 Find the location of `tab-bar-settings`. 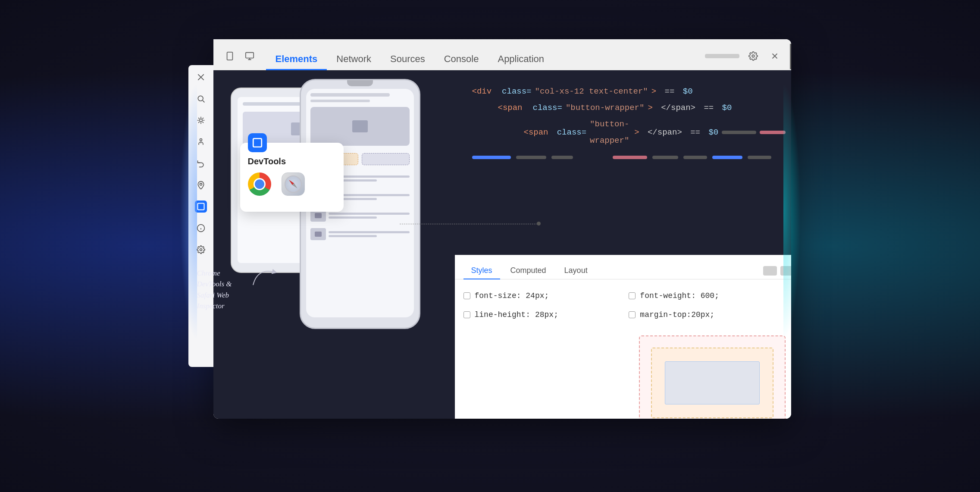

tab-bar-settings is located at coordinates (744, 59).